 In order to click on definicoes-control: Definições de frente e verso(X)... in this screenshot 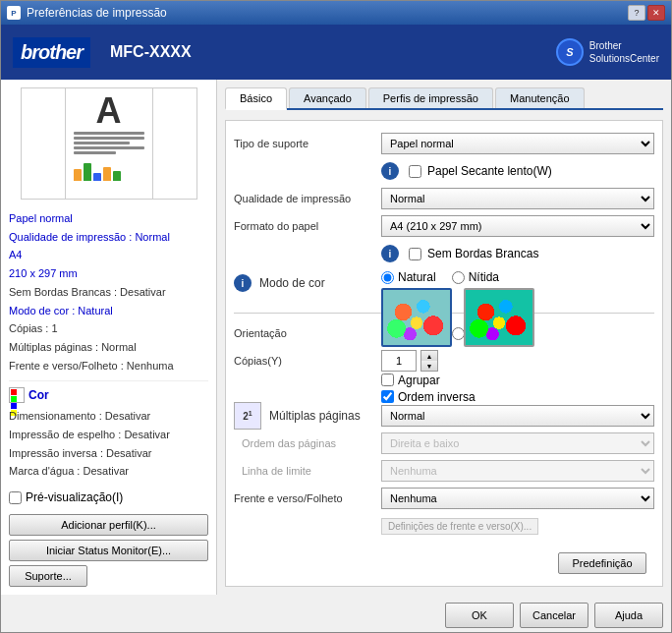, I will do `click(518, 527)`.